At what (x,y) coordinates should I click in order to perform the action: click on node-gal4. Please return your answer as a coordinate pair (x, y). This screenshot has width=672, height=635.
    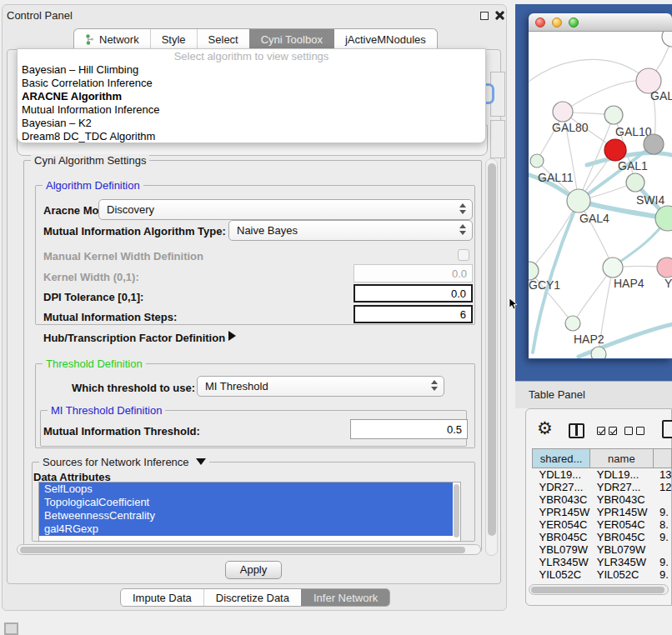
    Looking at the image, I should click on (579, 201).